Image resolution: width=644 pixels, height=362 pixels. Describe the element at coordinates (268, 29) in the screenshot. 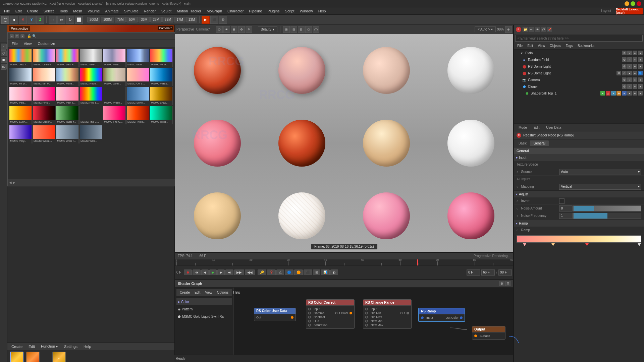

I see `render-mode-dropdown: Beauty ▾` at that location.